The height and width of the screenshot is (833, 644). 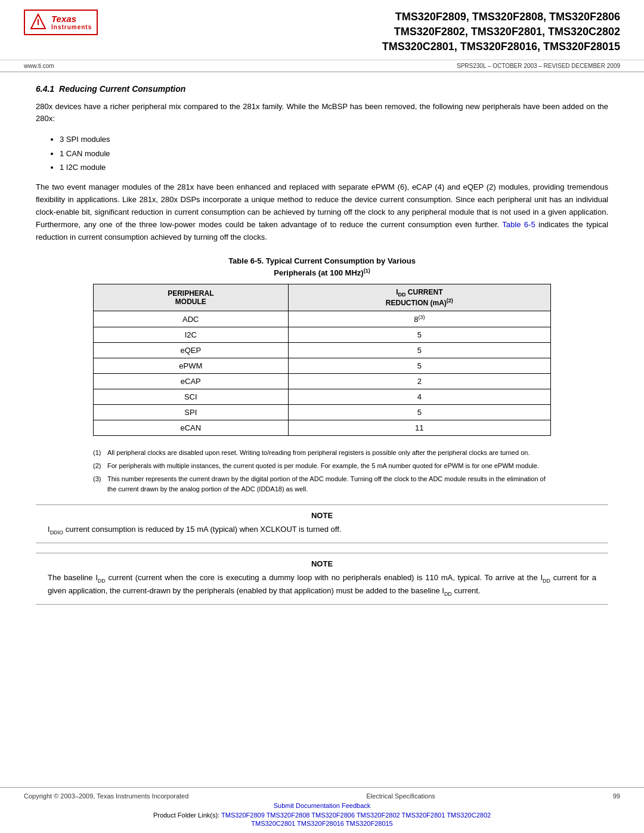 I want to click on product-link-3: TMS320F2806, so click(x=333, y=815).